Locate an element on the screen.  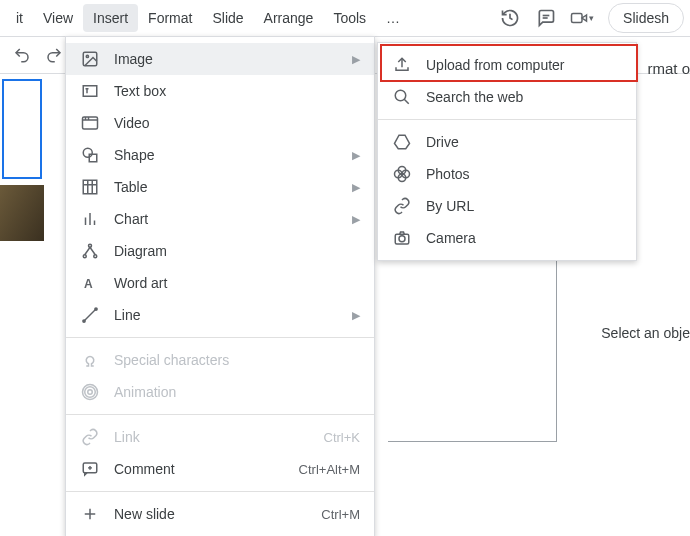
submenu-drive: Drive is located at coordinates (507, 142).